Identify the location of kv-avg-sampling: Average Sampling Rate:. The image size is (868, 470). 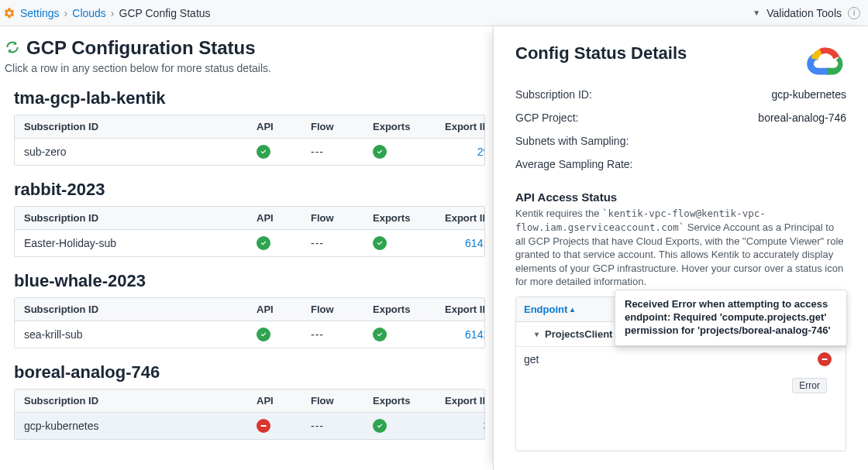
(680, 164).